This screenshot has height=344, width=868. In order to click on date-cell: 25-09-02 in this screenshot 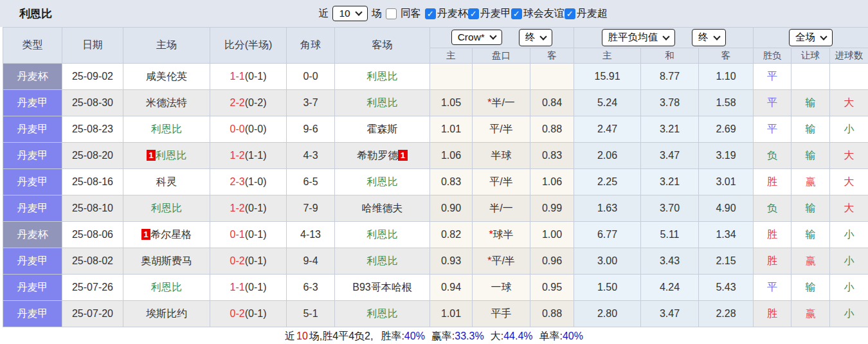, I will do `click(93, 77)`.